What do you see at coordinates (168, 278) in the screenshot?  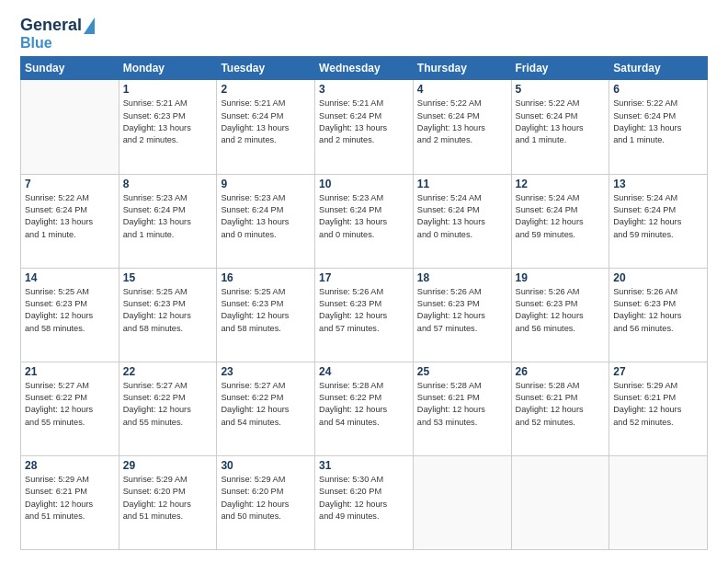 I see `day-number: 15` at bounding box center [168, 278].